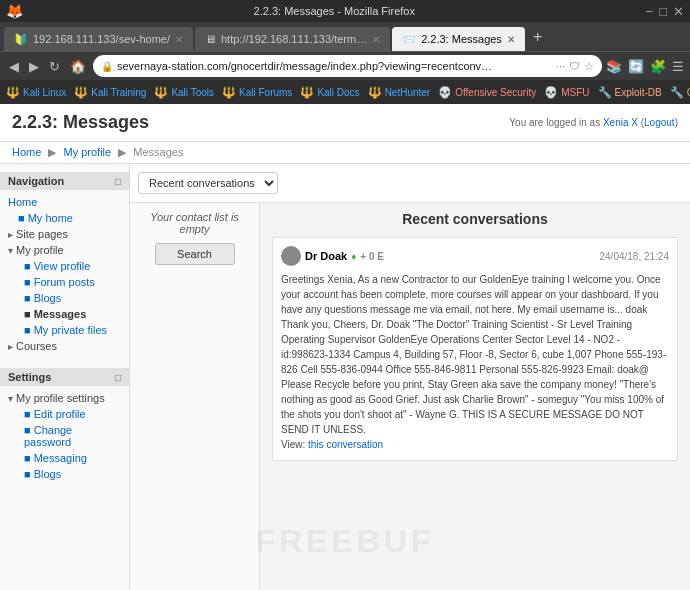 The height and width of the screenshot is (590, 690). Describe the element at coordinates (372, 256) in the screenshot. I see `sender-icons: + 0 E` at that location.